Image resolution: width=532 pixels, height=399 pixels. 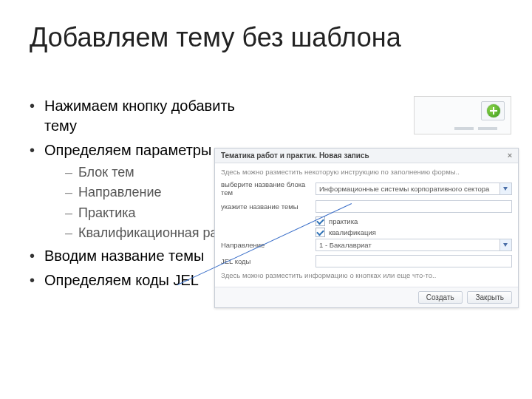 What do you see at coordinates (366, 171) in the screenshot?
I see `dialog-hint-top: Здесь можно разместить некоторую инструк…` at bounding box center [366, 171].